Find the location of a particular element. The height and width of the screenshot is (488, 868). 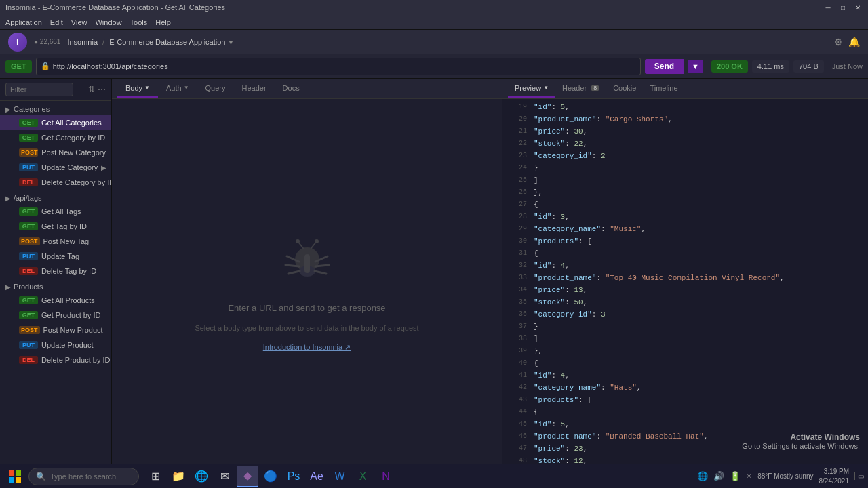

tab-auth: Auth ▼ is located at coordinates (178, 89).